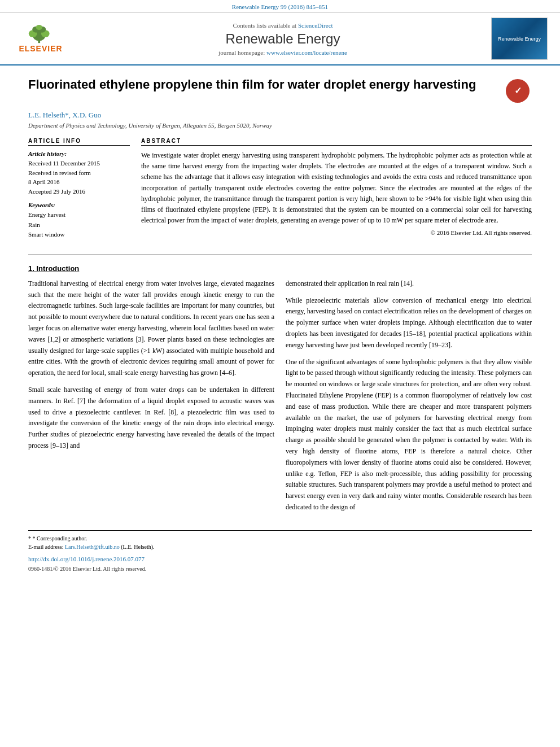 This screenshot has height=747, width=560. I want to click on journal-title: Renewable Energy, so click(283, 39).